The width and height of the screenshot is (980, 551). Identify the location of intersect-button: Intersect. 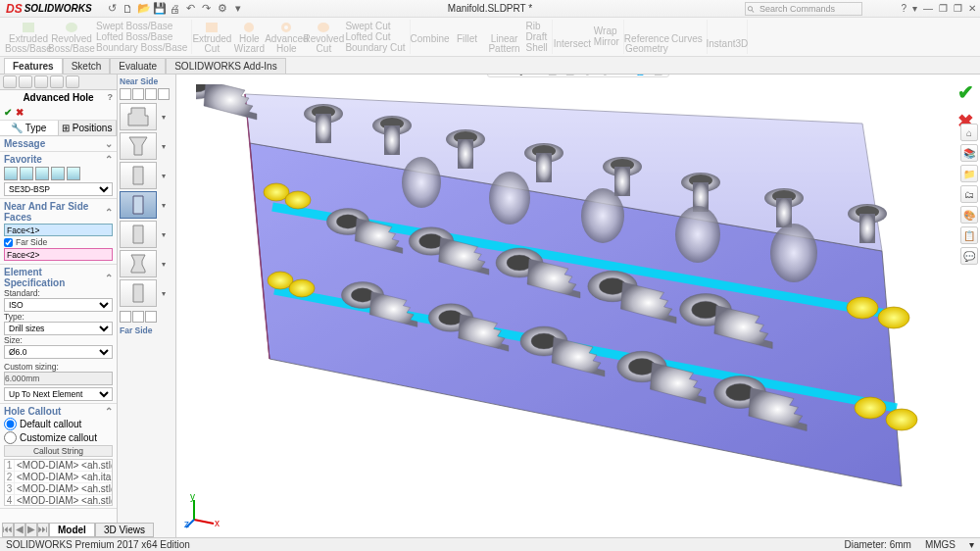
(572, 37).